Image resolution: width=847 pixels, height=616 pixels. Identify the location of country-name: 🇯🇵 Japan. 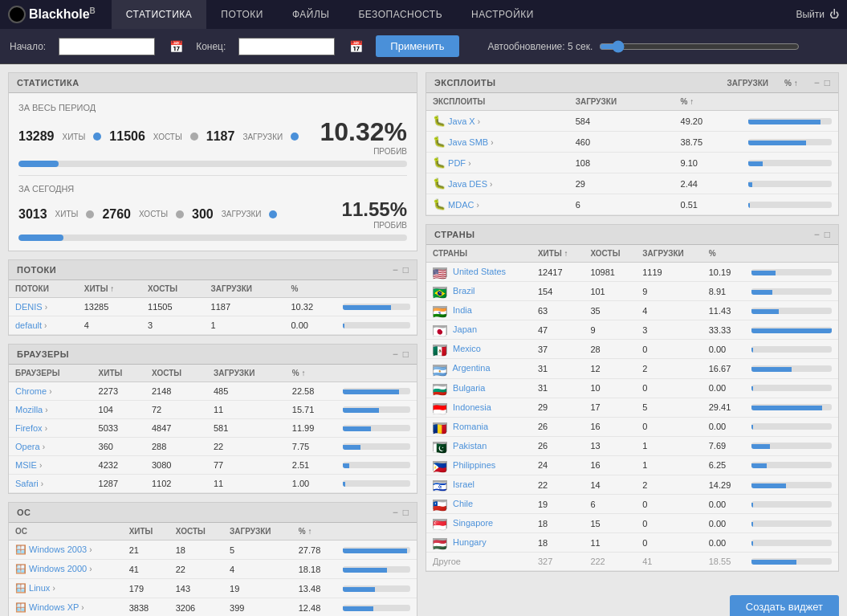
(478, 330).